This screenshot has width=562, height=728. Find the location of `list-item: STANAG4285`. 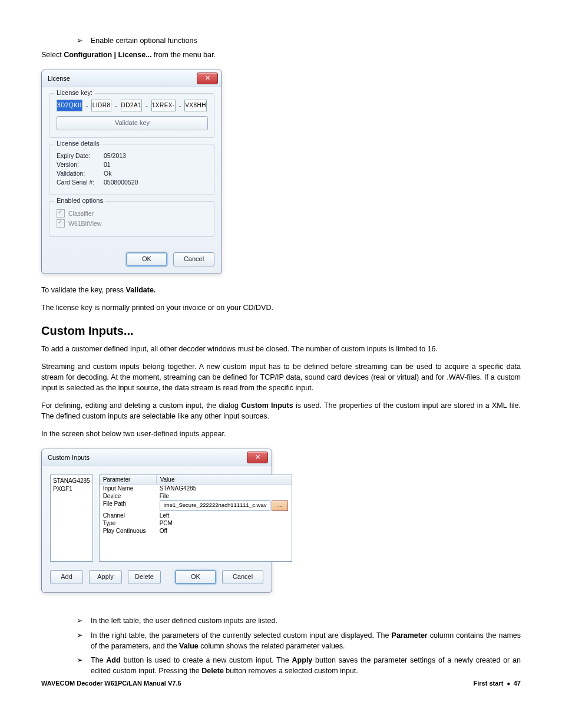

list-item: STANAG4285 is located at coordinates (72, 481).